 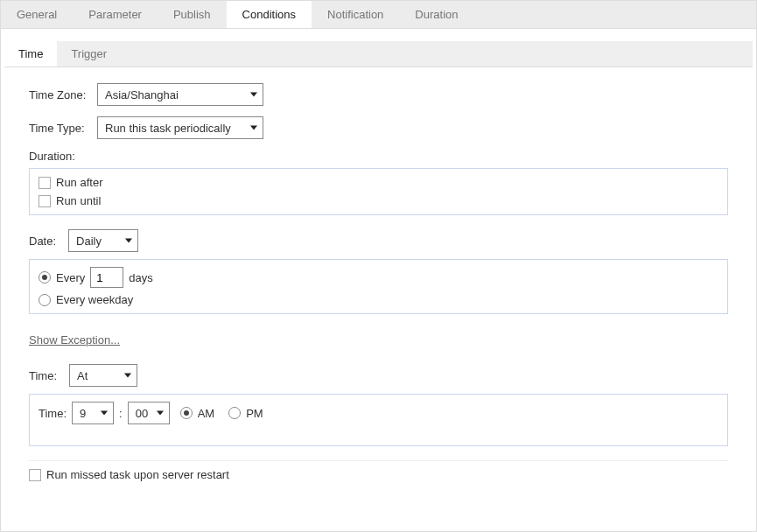 I want to click on select-time-zone-value: Asia/Shanghai, so click(x=142, y=94).